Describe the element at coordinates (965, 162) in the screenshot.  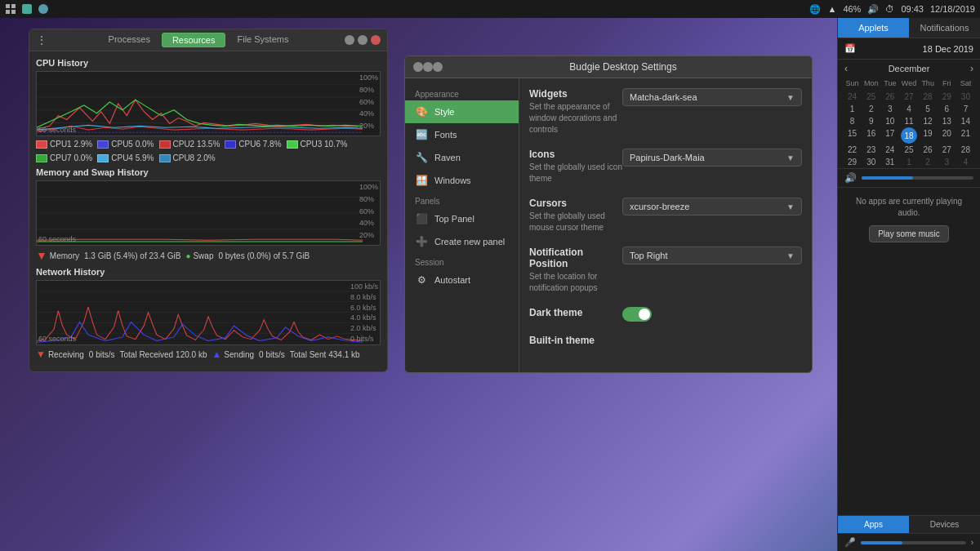
I see `cal-day-4-jan: 4` at that location.